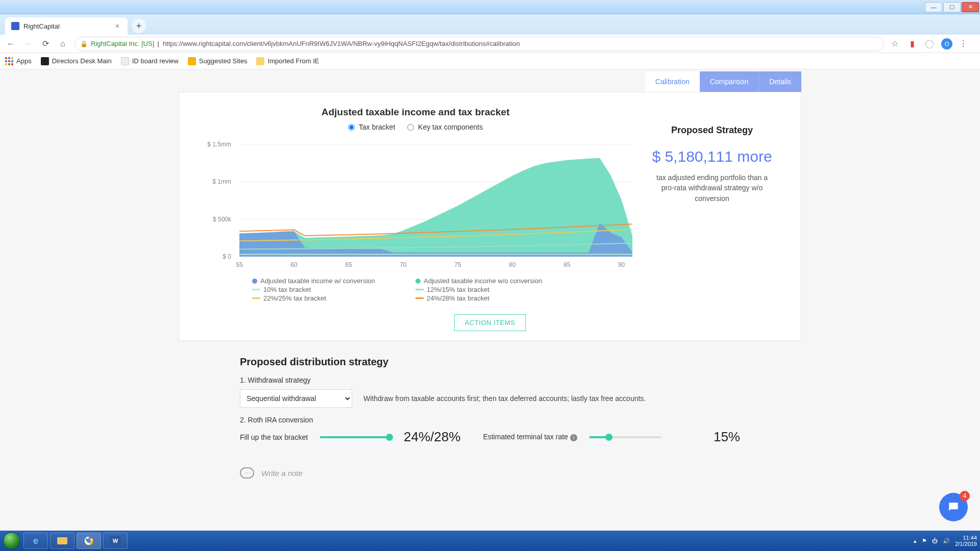 This screenshot has width=980, height=551. What do you see at coordinates (966, 544) in the screenshot?
I see `clock-date: 2/1/2019` at bounding box center [966, 544].